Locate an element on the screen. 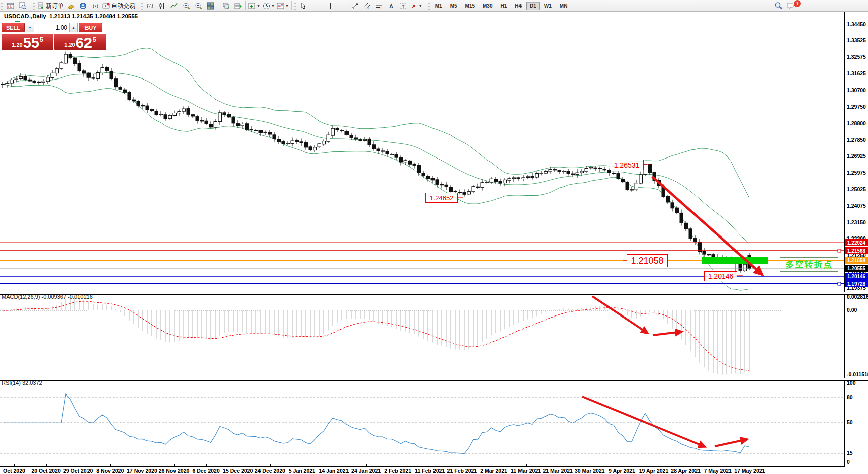 This screenshot has width=868, height=474. shapes-tool-button: ▼ is located at coordinates (416, 6).